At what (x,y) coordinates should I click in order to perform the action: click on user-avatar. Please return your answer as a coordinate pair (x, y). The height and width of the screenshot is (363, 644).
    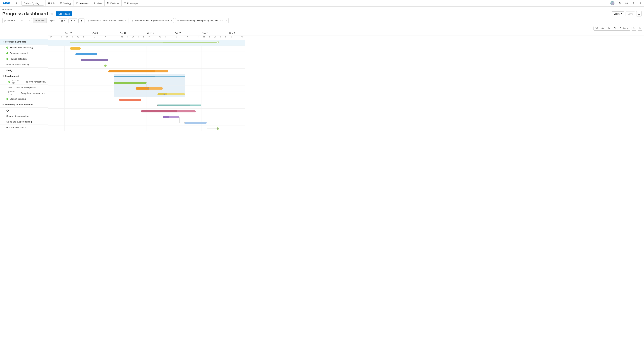
    Looking at the image, I should click on (612, 3).